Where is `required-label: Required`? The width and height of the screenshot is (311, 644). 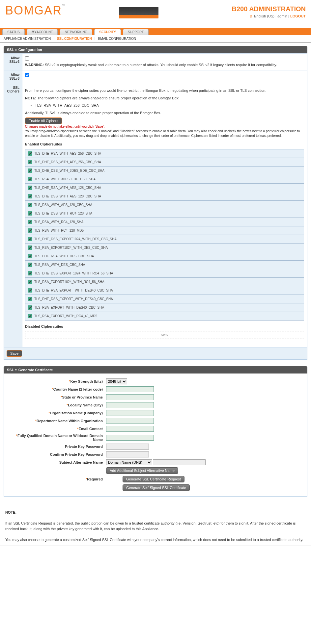 required-label: Required is located at coordinates (95, 479).